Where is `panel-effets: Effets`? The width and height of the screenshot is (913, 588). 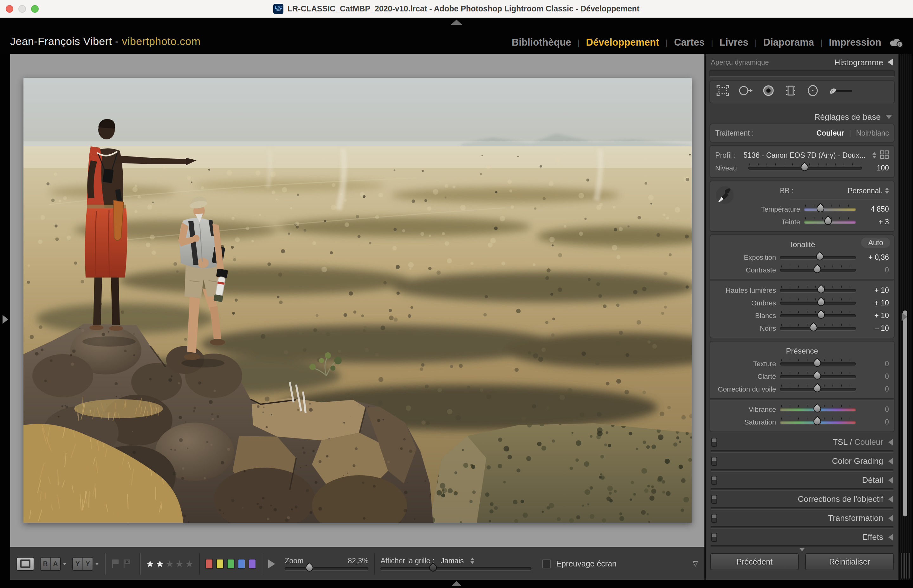
panel-effets: Effets is located at coordinates (802, 537).